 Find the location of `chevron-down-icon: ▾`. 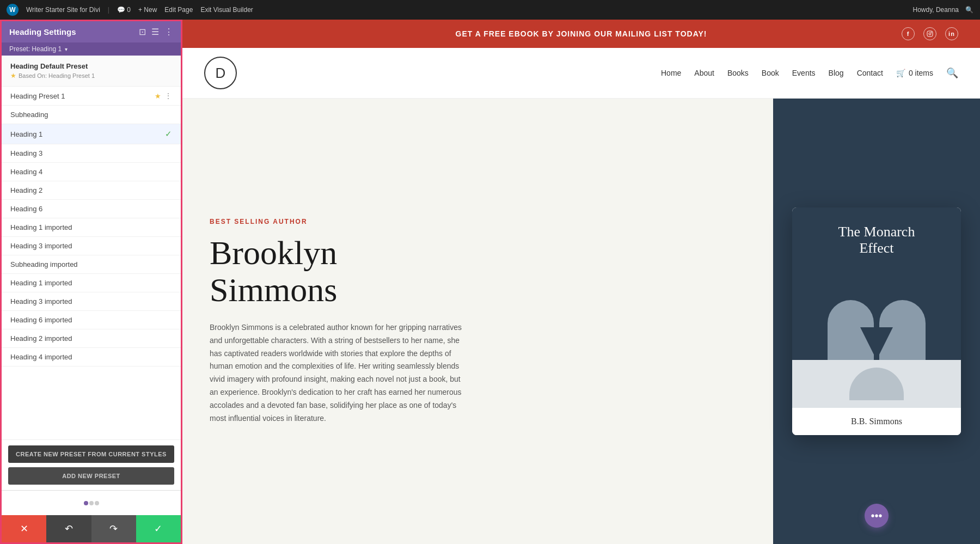

chevron-down-icon: ▾ is located at coordinates (66, 49).